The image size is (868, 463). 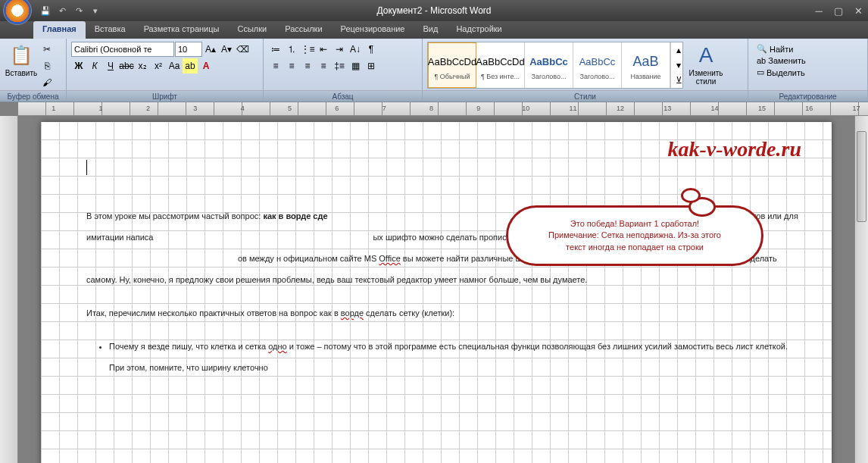 I want to click on save-icon: 💾, so click(x=45, y=11).